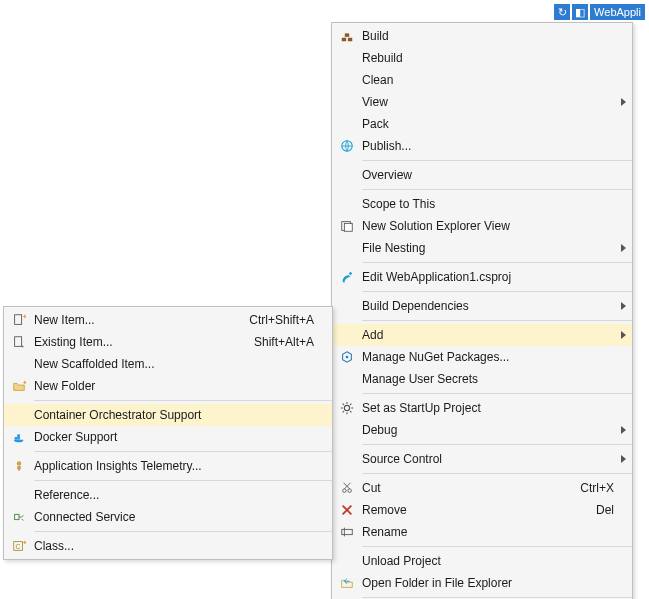  Describe the element at coordinates (482, 204) in the screenshot. I see `menu-item-scope-to-this: Scope to This` at that location.